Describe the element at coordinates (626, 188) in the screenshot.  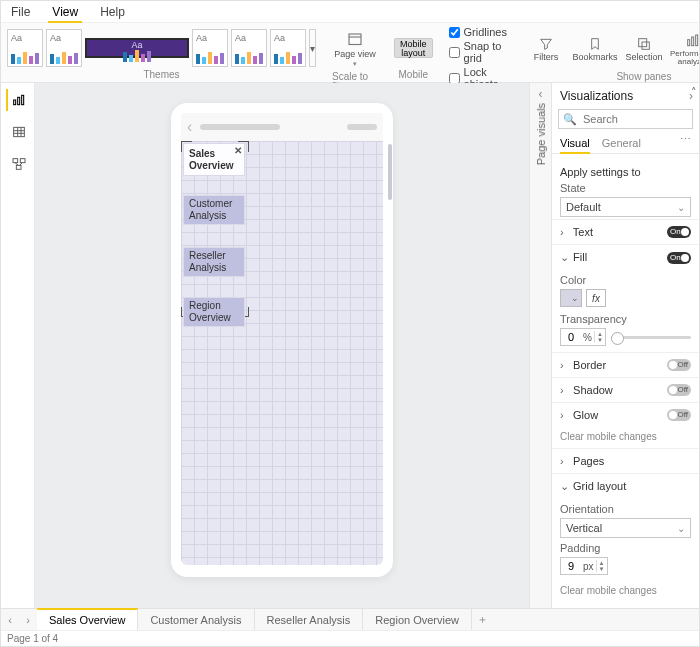
I see `state-label: State` at that location.